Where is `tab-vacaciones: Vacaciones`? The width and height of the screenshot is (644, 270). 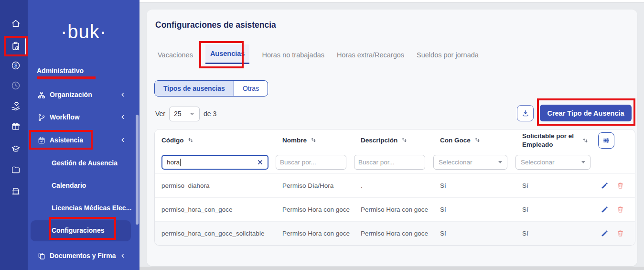
tab-vacaciones: Vacaciones is located at coordinates (175, 55).